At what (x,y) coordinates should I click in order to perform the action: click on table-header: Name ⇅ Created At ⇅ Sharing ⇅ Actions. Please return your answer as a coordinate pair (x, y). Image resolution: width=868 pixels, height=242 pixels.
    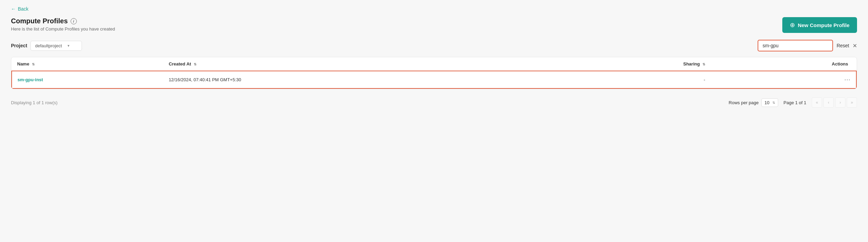
    Looking at the image, I should click on (434, 64).